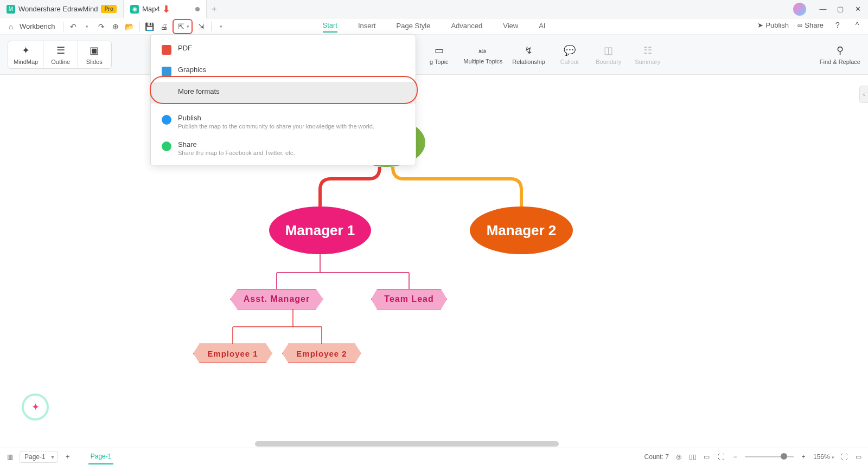 The image size is (868, 465). I want to click on menu-advanced: Advanced, so click(467, 27).